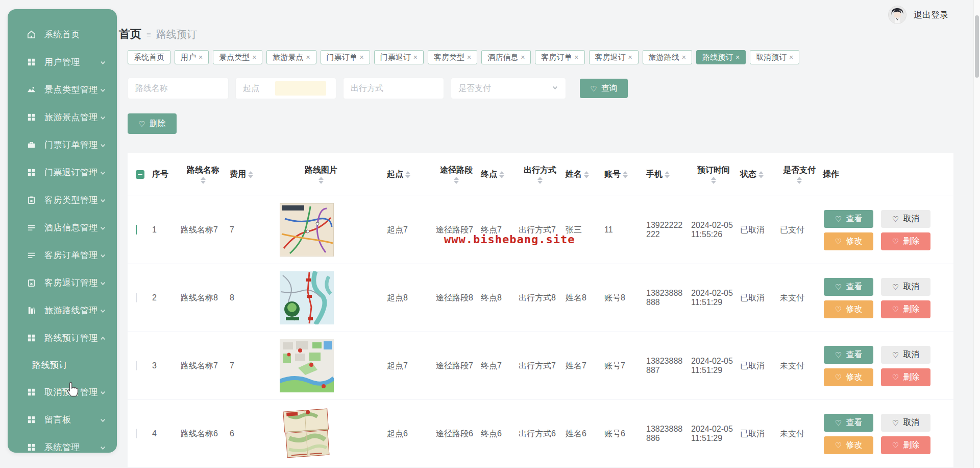  I want to click on sidebar-item-旅游景点管理: 旅游景点管理, so click(62, 117).